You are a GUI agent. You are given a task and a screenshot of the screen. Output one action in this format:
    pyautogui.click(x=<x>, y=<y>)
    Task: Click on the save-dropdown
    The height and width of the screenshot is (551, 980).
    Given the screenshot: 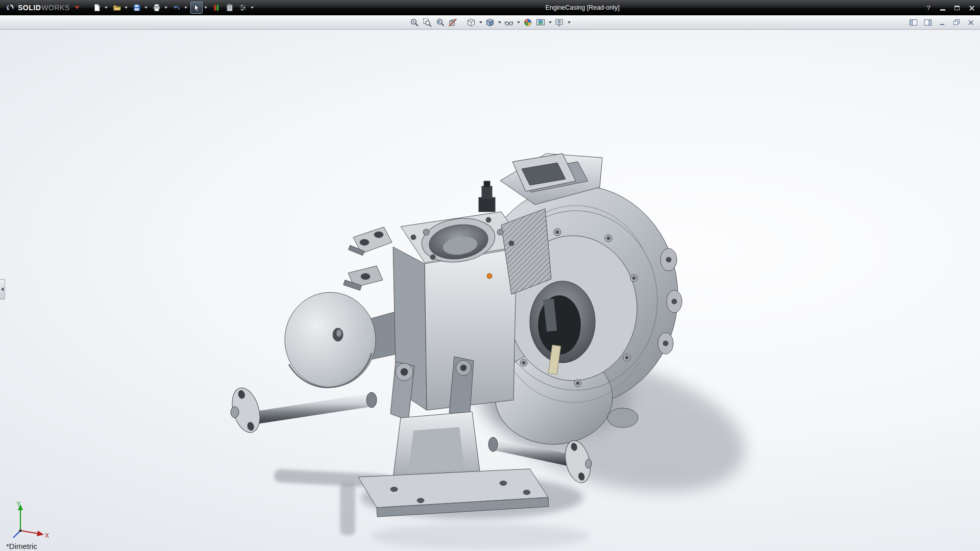 What is the action you would take?
    pyautogui.click(x=146, y=8)
    